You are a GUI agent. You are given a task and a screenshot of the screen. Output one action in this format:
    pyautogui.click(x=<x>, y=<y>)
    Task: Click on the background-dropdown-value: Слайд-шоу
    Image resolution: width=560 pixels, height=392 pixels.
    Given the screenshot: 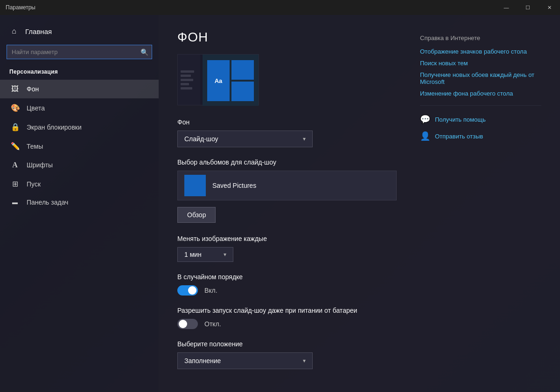 What is the action you would take?
    pyautogui.click(x=202, y=139)
    